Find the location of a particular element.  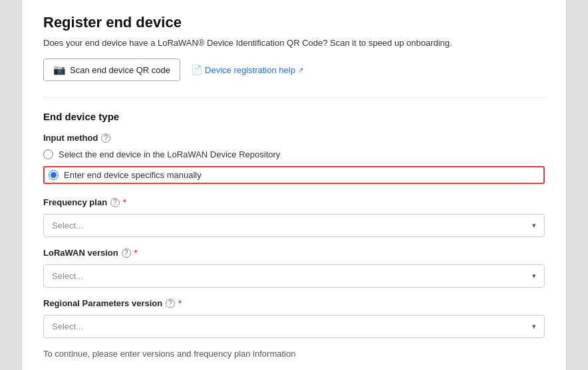

radio-repository-label: Select the end device in the LoRaWAN Dev… is located at coordinates (169, 154).